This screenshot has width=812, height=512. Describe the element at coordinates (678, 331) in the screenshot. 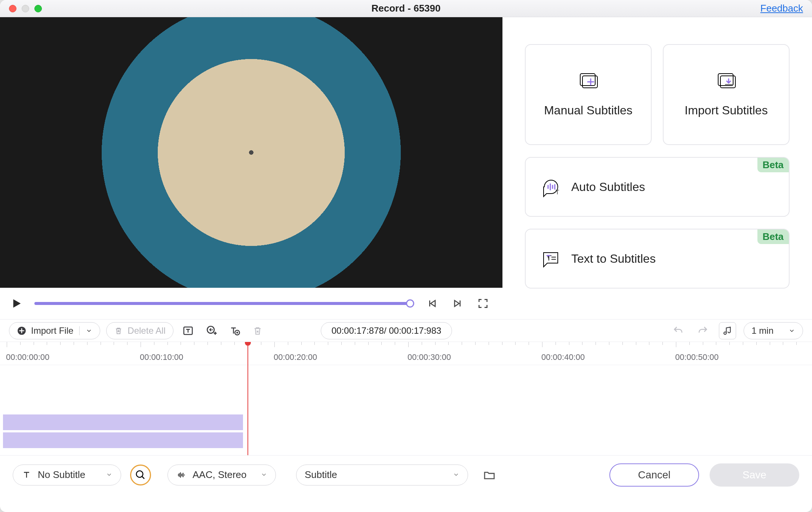

I see `undo-button` at that location.